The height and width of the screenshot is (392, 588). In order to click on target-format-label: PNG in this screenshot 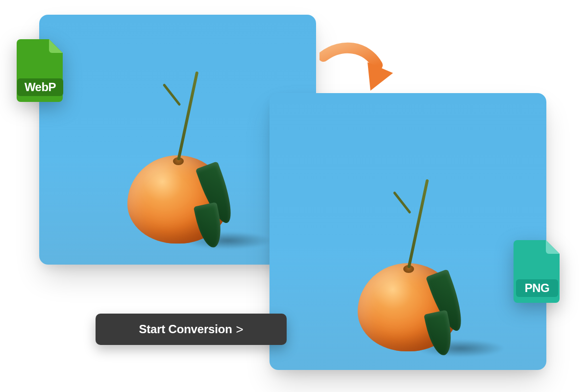, I will do `click(537, 288)`.